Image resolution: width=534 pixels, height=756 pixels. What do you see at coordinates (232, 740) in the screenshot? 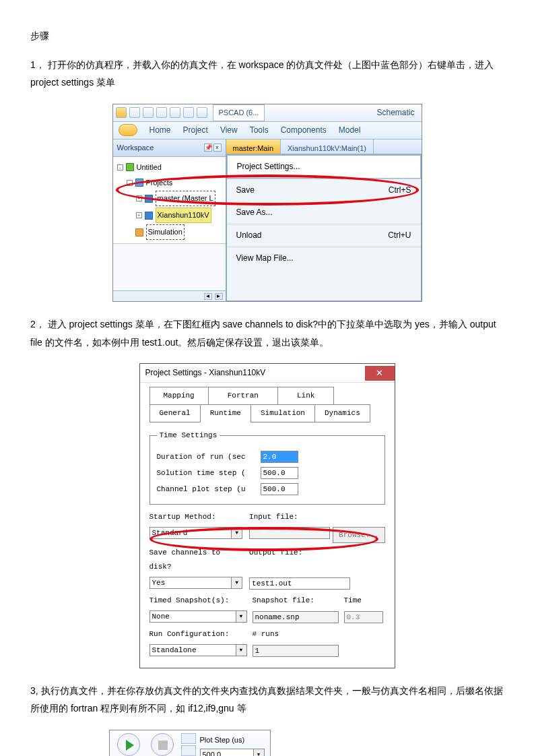
I see `plot-step-label: Plot Step (us)` at bounding box center [232, 740].